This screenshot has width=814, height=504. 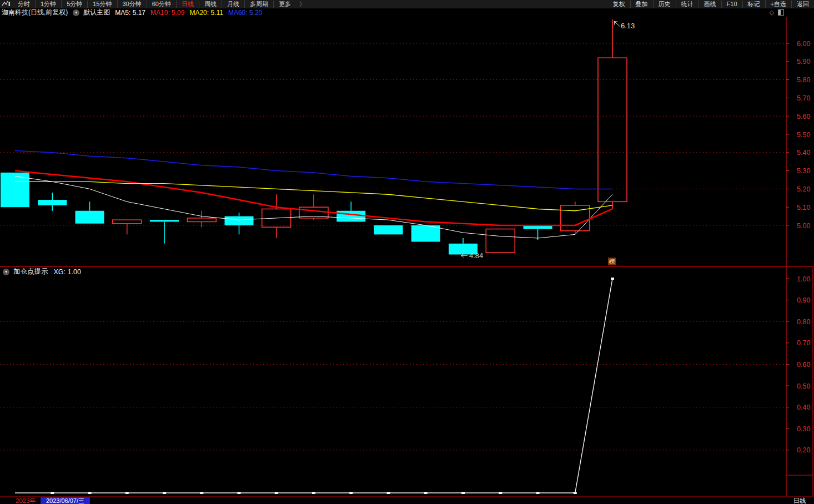 I want to click on stock-title: 迦南科技(日线,前复权), so click(x=34, y=12).